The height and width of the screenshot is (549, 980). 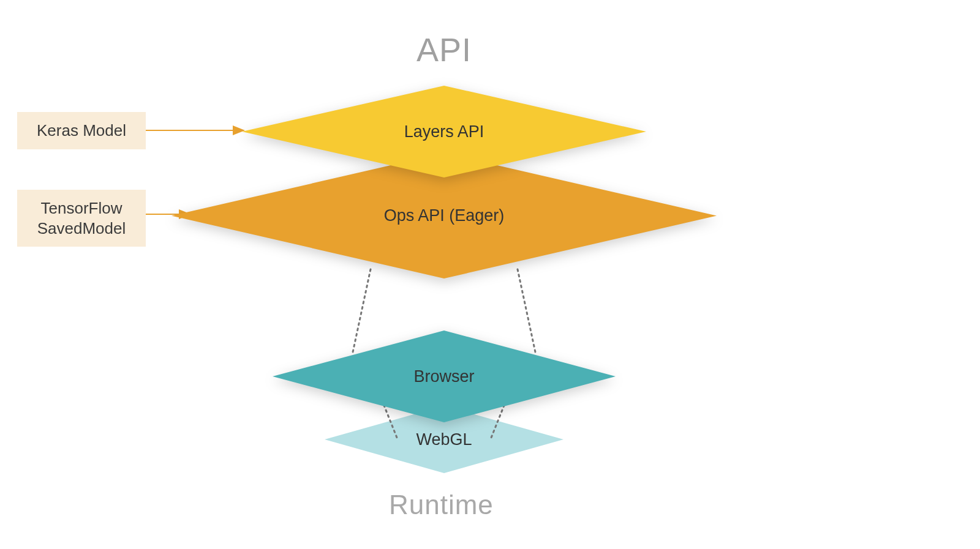 What do you see at coordinates (81, 130) in the screenshot?
I see `keras-model-label: Keras Model` at bounding box center [81, 130].